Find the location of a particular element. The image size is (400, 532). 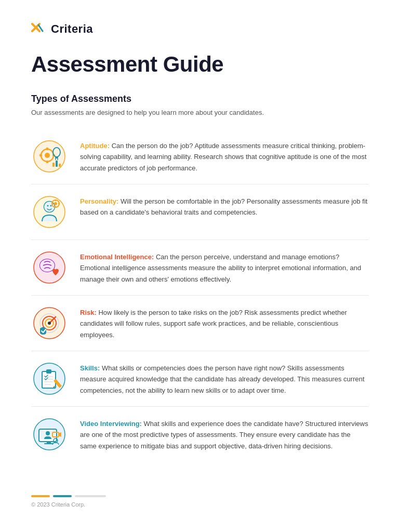

risk-icon is located at coordinates (49, 323).